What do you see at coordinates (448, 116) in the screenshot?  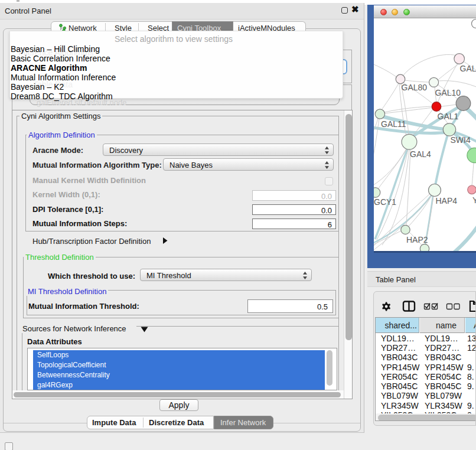 I see `svg-text: GAL1` at bounding box center [448, 116].